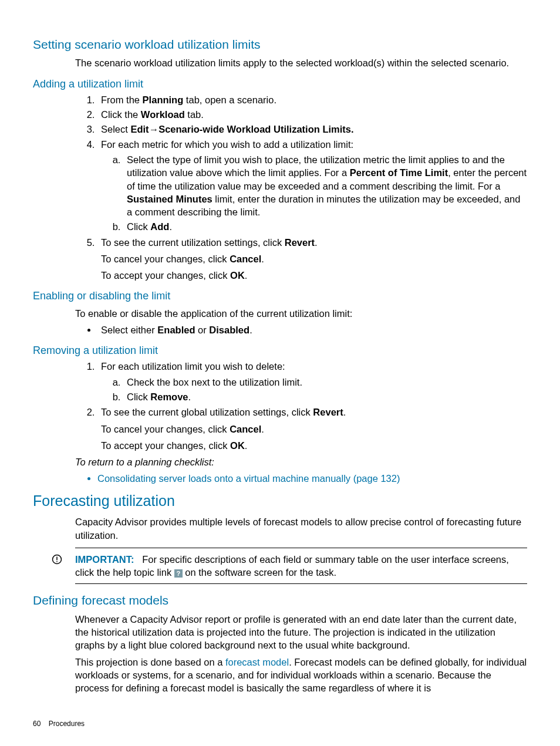  Describe the element at coordinates (301, 313) in the screenshot. I see `paragraph-enabling: To enable or disable the application of …` at that location.